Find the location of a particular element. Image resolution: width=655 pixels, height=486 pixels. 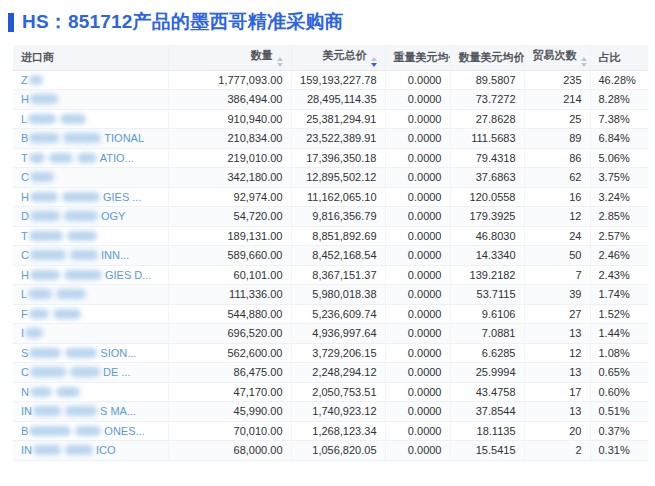

importer-name-link: BTIONAL is located at coordinates (90, 139).